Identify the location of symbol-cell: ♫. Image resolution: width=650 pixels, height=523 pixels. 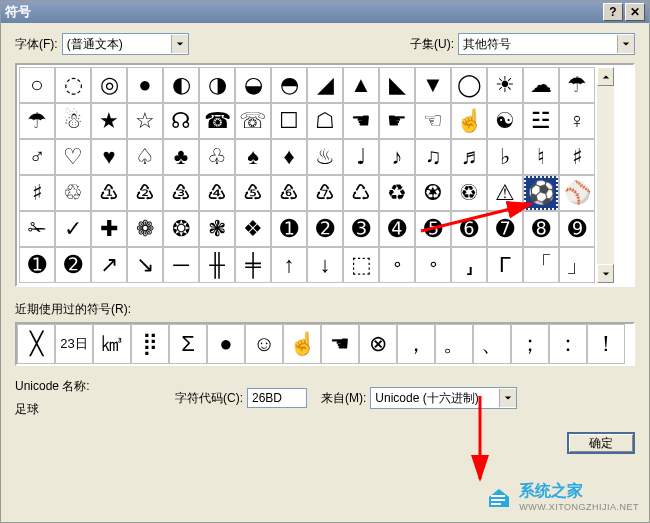
(433, 157).